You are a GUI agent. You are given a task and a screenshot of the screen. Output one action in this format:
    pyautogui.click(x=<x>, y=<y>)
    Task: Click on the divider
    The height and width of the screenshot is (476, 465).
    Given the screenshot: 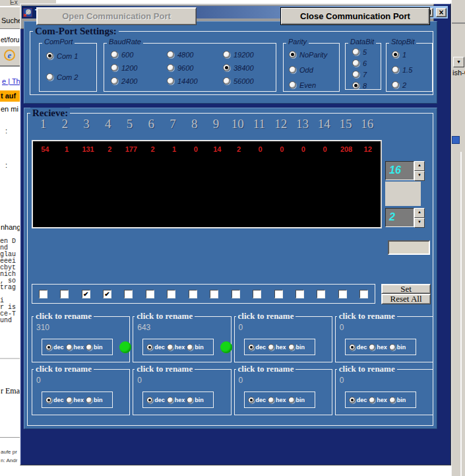 What is the action you would take?
    pyautogui.click(x=458, y=23)
    